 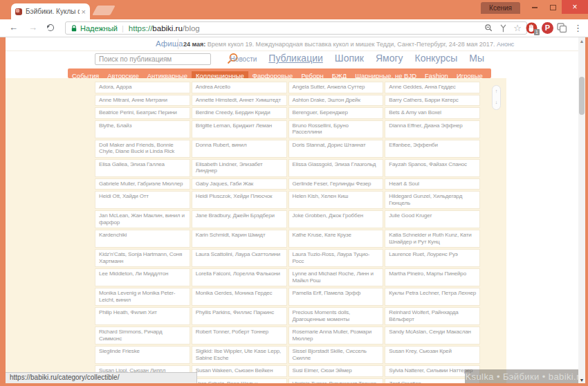 I want to click on doll-maker-link: Angela Sutter, Анжела Суттер, so click(x=336, y=87).